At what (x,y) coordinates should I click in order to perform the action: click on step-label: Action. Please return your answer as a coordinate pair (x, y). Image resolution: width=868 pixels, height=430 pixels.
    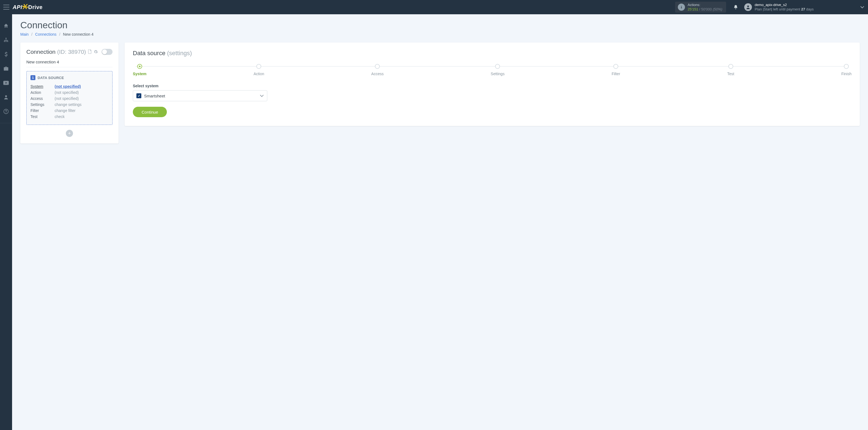
    Looking at the image, I should click on (259, 74).